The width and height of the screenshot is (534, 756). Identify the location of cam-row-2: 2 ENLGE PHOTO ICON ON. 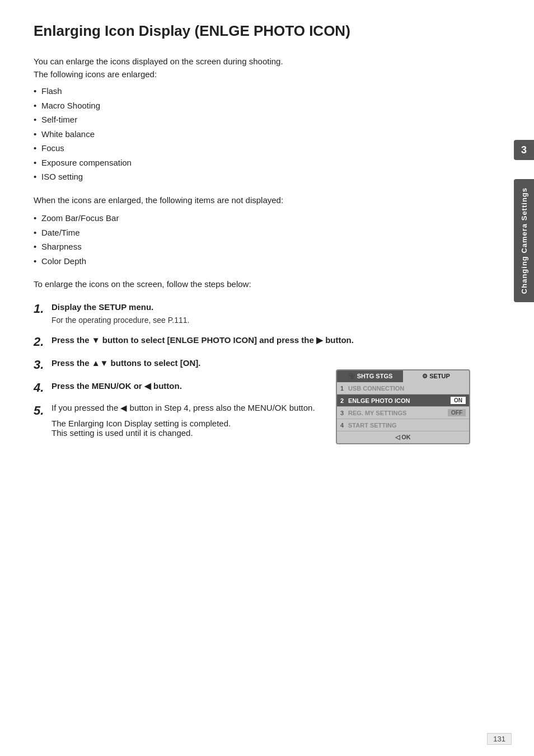
(403, 401).